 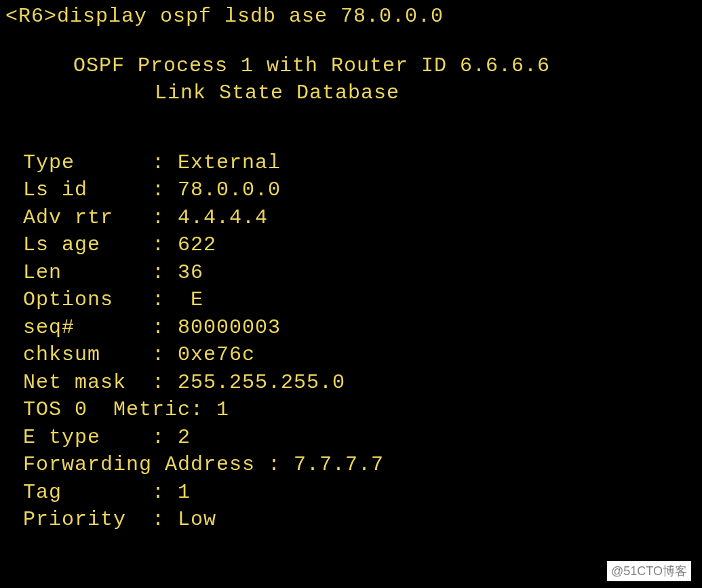 I want to click on lsage-row: Ls age : 622, so click(x=359, y=246).